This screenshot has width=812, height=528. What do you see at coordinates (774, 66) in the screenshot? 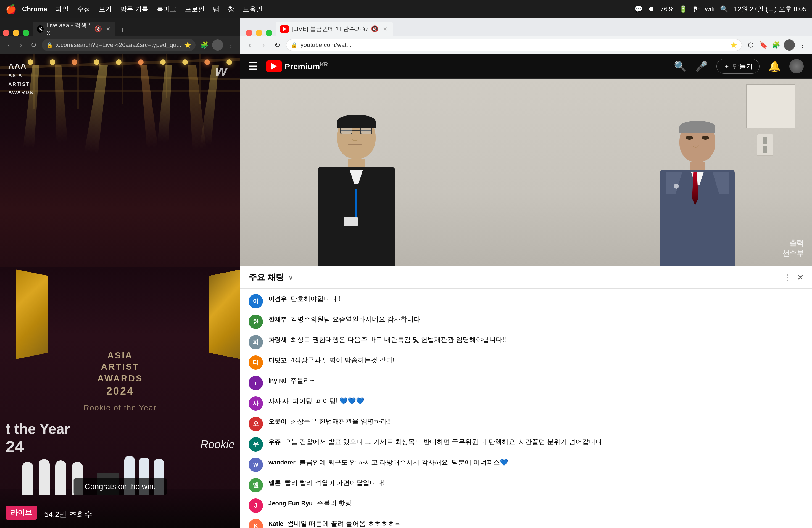
I see `yt-notifications-icon: 🔔` at bounding box center [774, 66].